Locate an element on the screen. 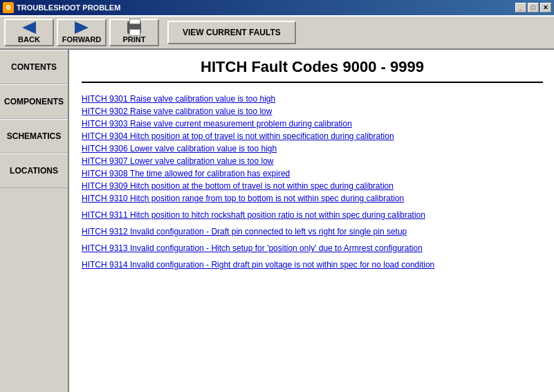  sidebar: CONTENTS COMPONENTS SCHEMATICS LOCATIONS is located at coordinates (35, 221).